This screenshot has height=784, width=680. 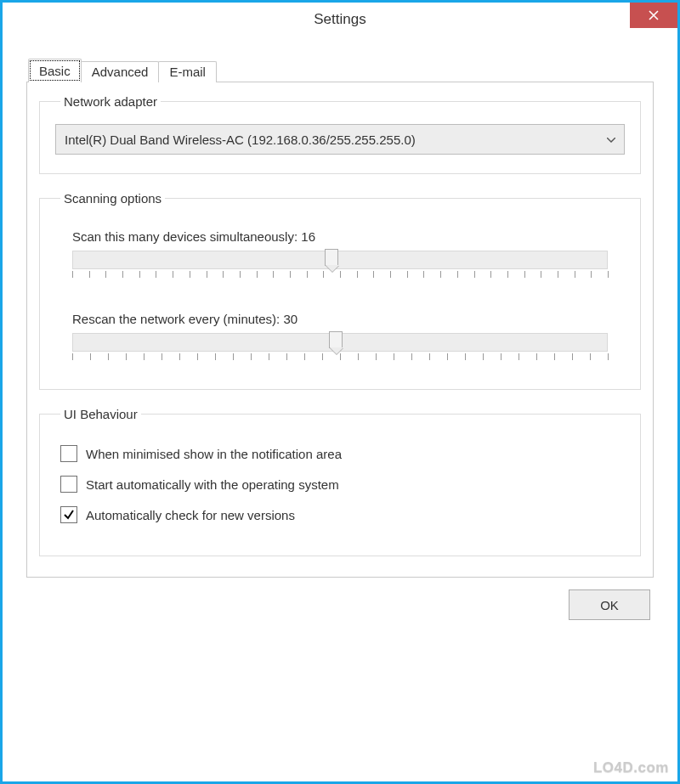 I want to click on chevron-down-icon, so click(x=611, y=139).